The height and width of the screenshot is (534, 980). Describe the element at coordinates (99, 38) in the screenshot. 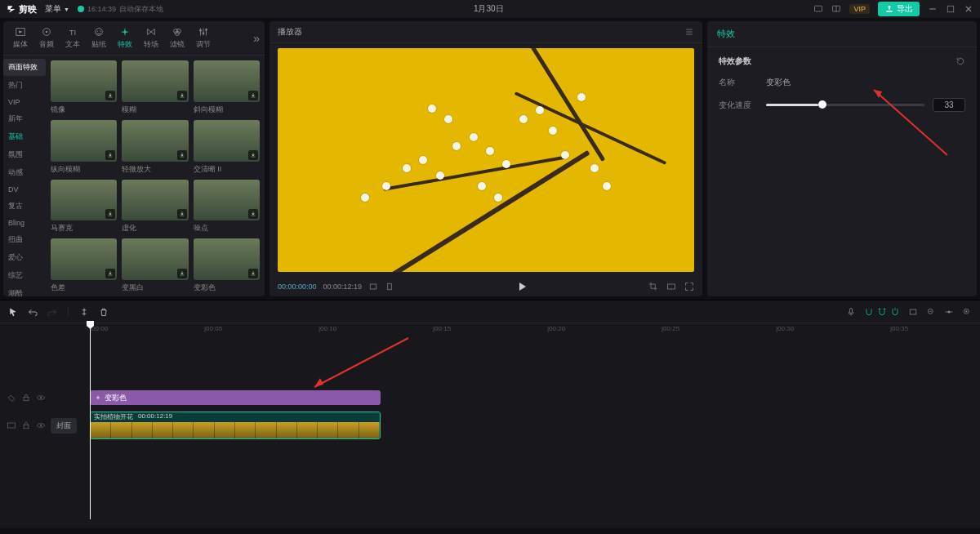

I see `tool-tab-sticker: 贴纸` at that location.